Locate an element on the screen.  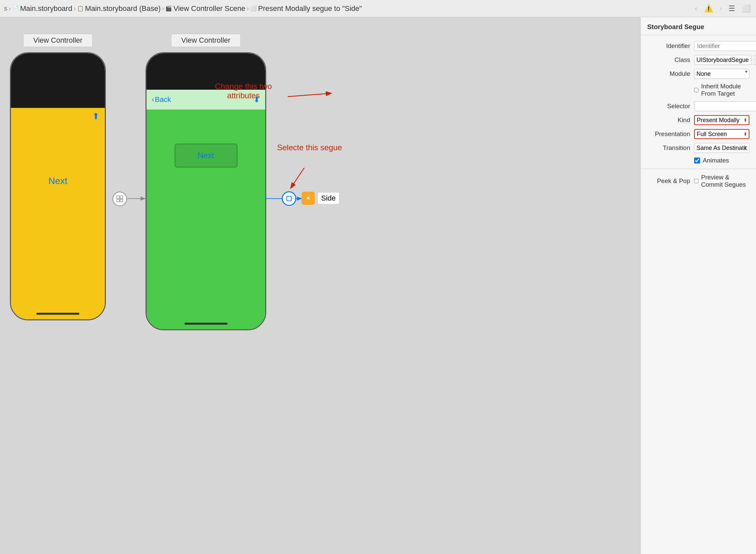
kind-select: Present Modally Show Show Detail Present… is located at coordinates (722, 120).